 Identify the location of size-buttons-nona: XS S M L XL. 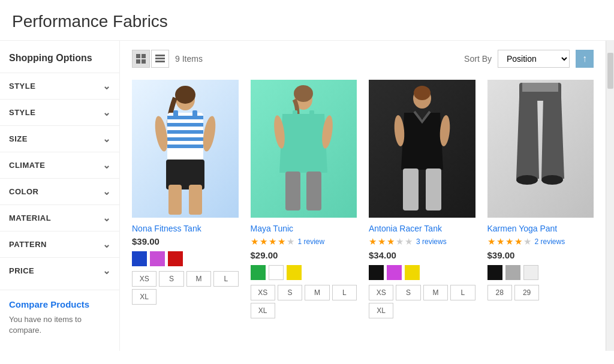
(185, 288).